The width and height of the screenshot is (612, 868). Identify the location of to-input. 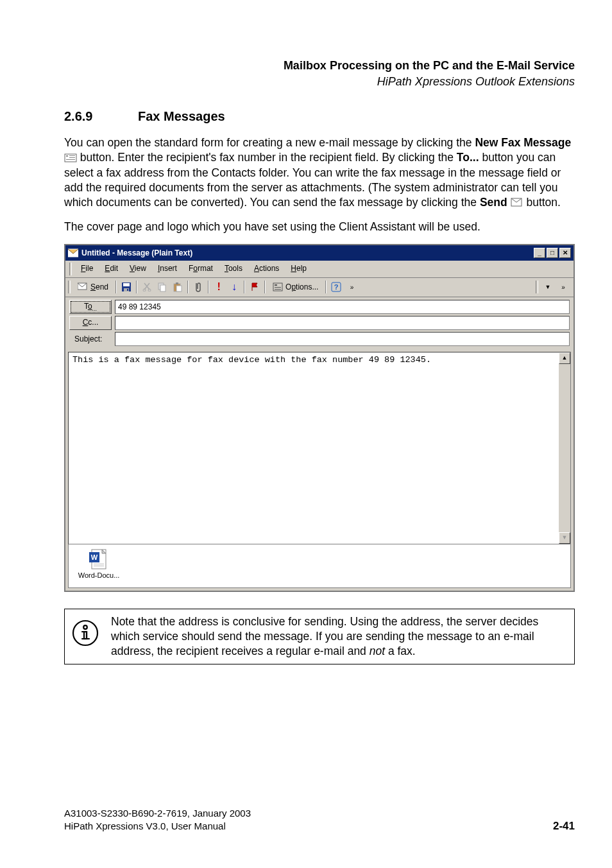
(343, 307).